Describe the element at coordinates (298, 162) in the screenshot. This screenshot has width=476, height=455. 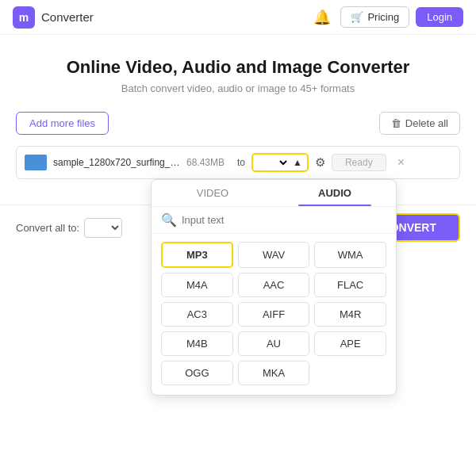
I see `chevron-up-icon: ▲` at that location.